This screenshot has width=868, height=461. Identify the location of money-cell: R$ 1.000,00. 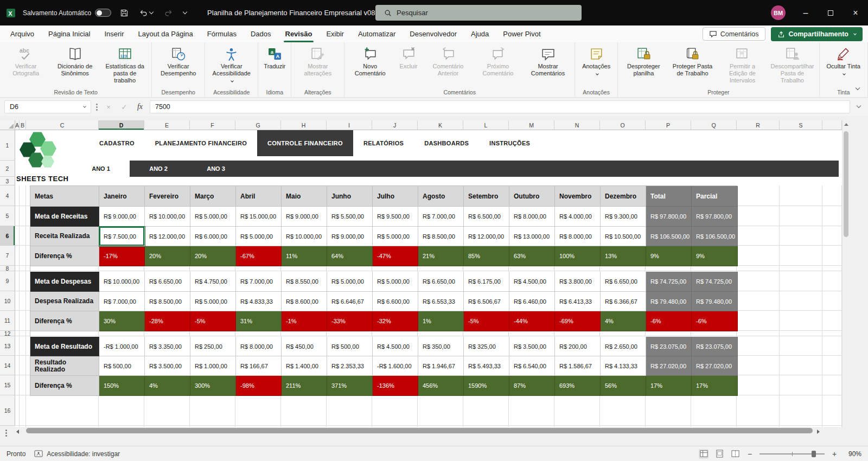
(213, 366).